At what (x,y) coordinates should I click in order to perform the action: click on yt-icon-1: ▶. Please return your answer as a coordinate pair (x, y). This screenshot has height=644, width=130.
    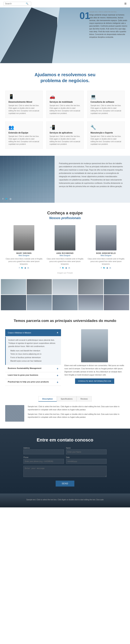
    Looking at the image, I should click on (66, 268).